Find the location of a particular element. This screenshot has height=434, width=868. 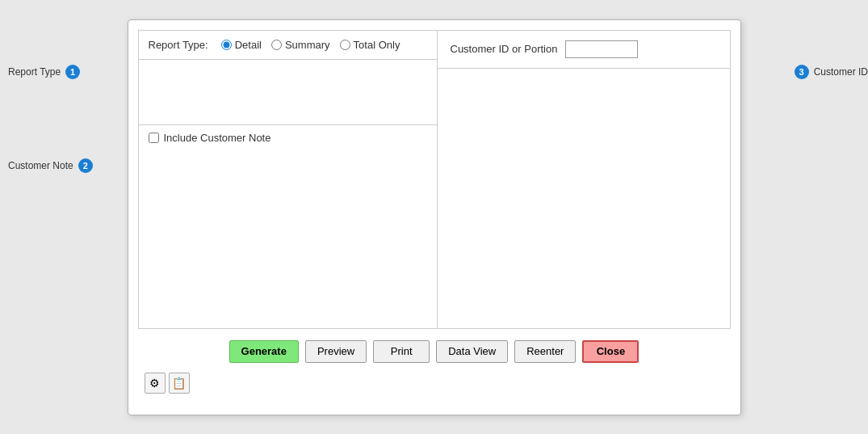

settings-icon-button: ⚙ is located at coordinates (155, 383).